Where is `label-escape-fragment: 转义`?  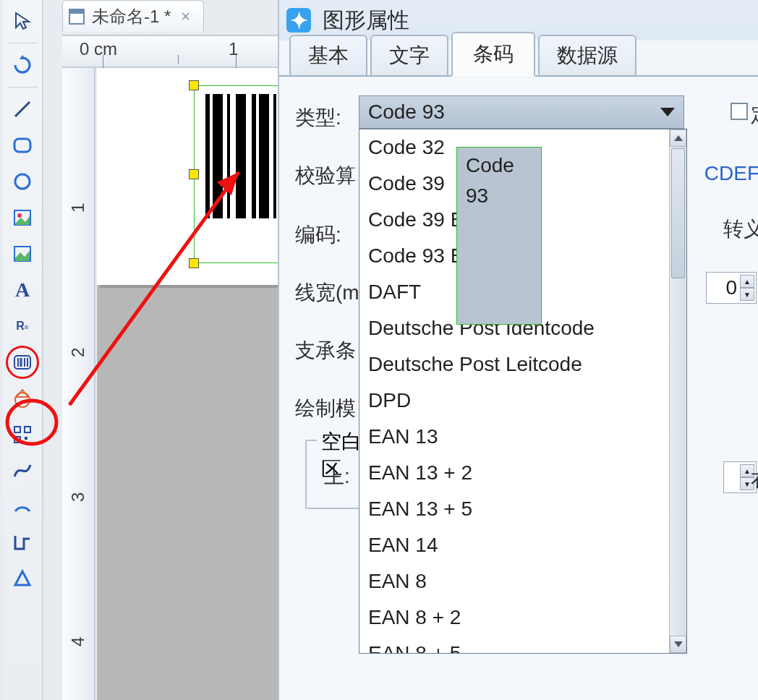 label-escape-fragment: 转义 is located at coordinates (741, 229).